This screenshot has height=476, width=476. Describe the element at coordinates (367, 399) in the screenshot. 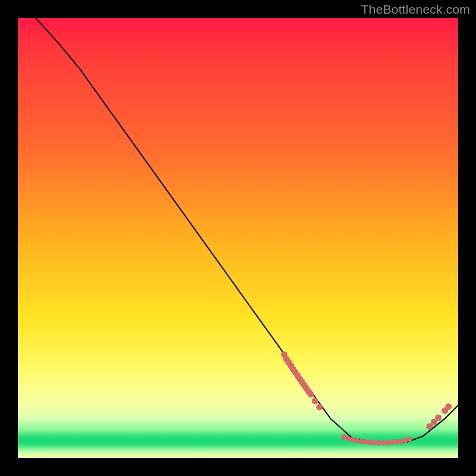

I see `data-markers` at that location.